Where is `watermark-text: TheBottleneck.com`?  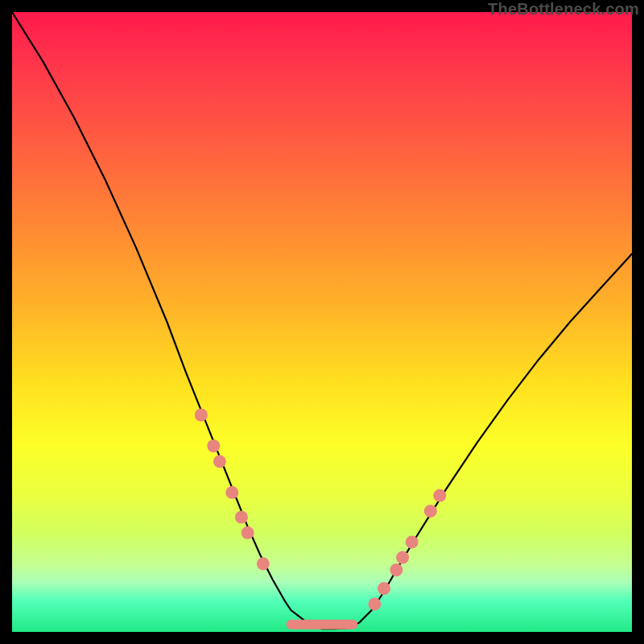 watermark-text: TheBottleneck.com is located at coordinates (564, 10).